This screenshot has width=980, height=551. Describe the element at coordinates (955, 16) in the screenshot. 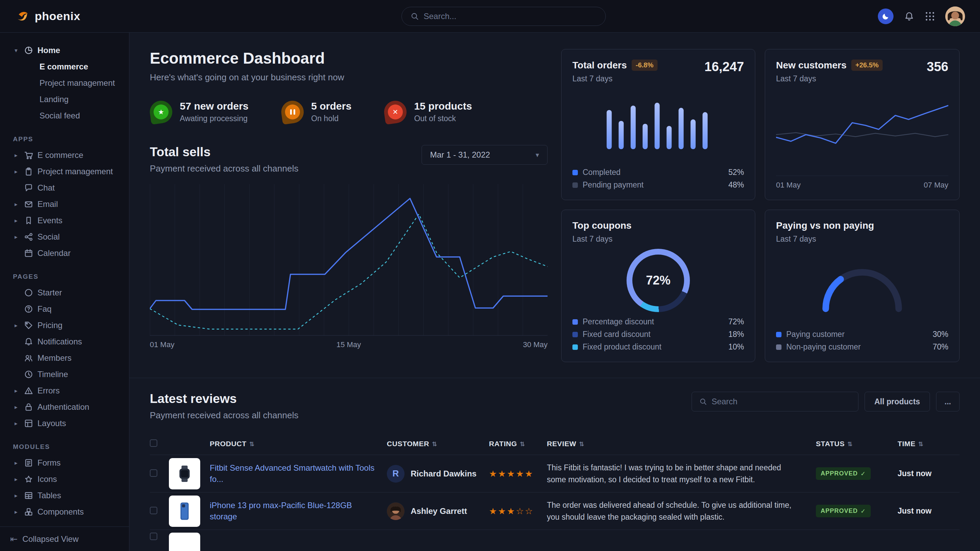

I see `user-avatar` at that location.